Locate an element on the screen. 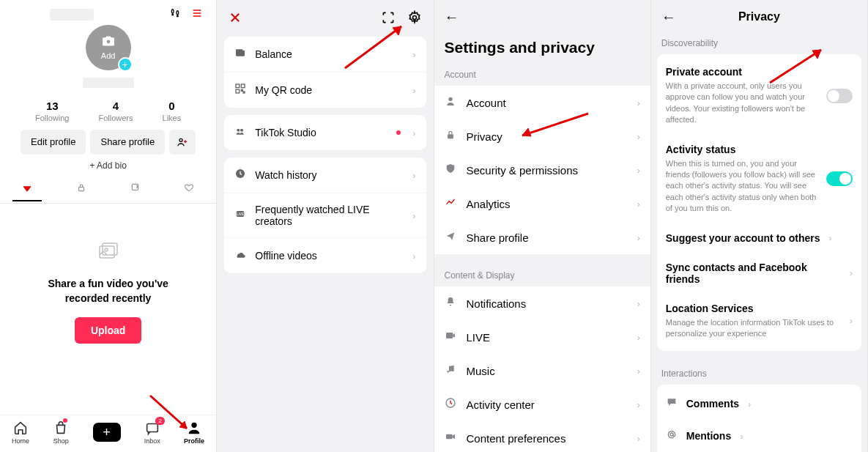 The height and width of the screenshot is (452, 868). stat-likes: 0 Likes is located at coordinates (172, 111).